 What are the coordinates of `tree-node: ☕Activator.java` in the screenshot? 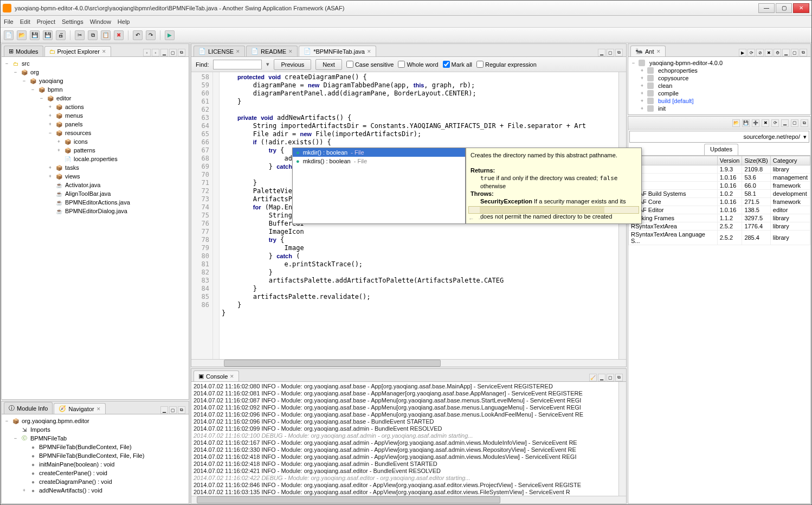 It's located at (95, 185).